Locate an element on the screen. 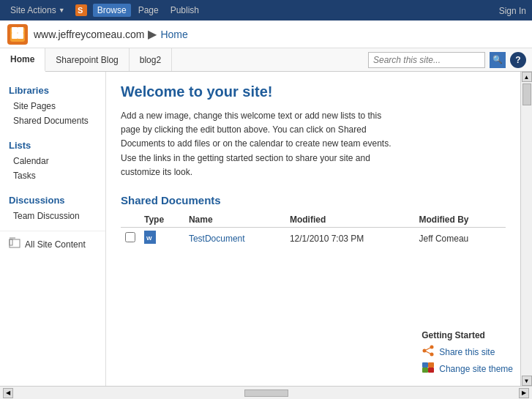  search-button: 🔍 is located at coordinates (498, 60).